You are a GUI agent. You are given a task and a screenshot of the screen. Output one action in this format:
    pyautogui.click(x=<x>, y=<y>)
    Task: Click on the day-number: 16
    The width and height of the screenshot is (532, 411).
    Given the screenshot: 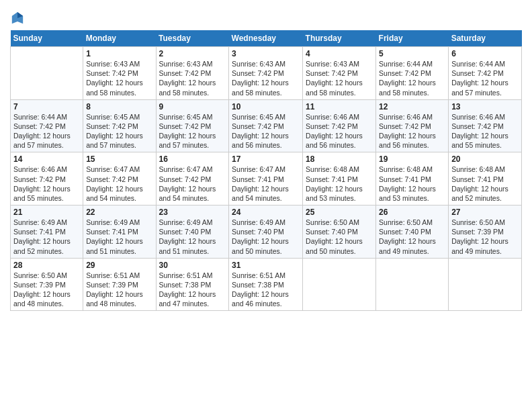 What is the action you would take?
    pyautogui.click(x=193, y=159)
    